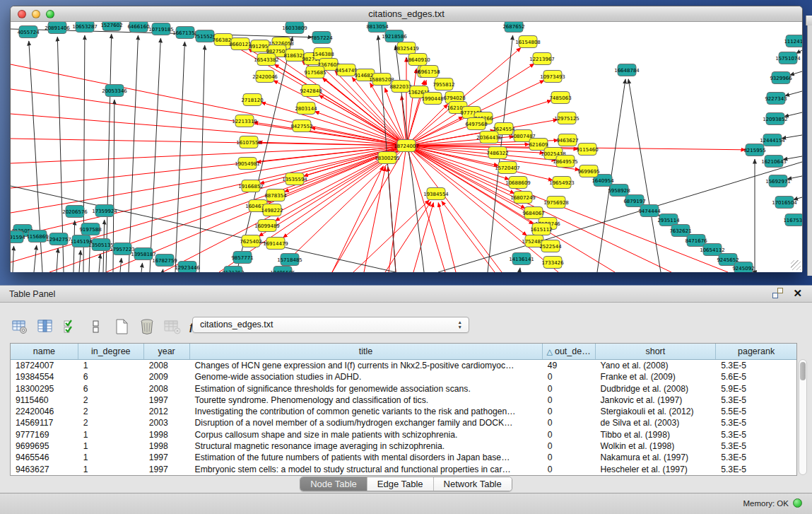  What do you see at coordinates (147, 327) in the screenshot?
I see `delete-table-icon` at bounding box center [147, 327].